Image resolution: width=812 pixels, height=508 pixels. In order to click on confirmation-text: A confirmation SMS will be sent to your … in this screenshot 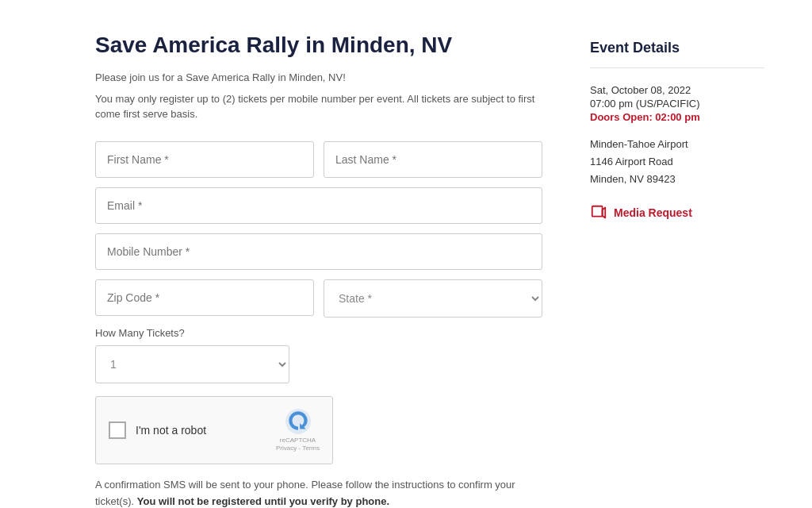, I will do `click(319, 492)`.